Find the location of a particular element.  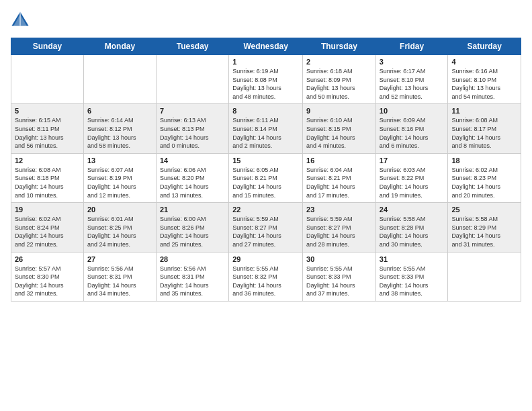

cell-content: Sunrise: 6:10 AM Sunset: 8:15 PM Dayligh… is located at coordinates (339, 133).